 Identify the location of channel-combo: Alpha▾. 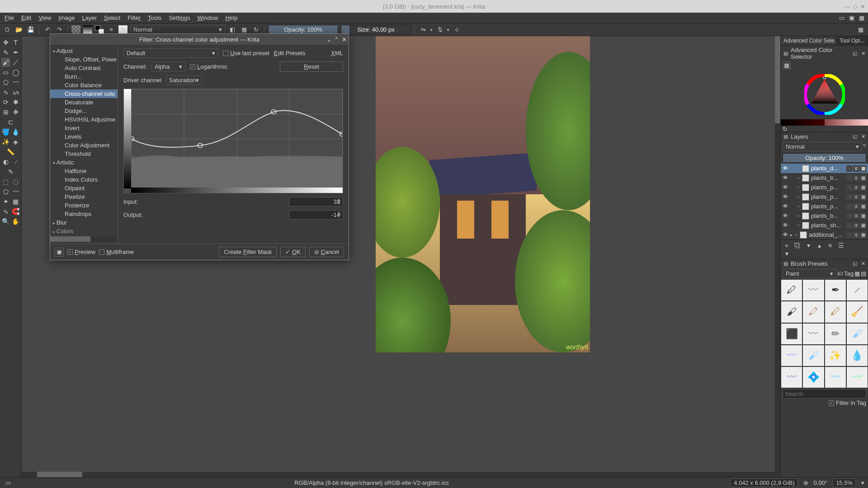
(168, 67).